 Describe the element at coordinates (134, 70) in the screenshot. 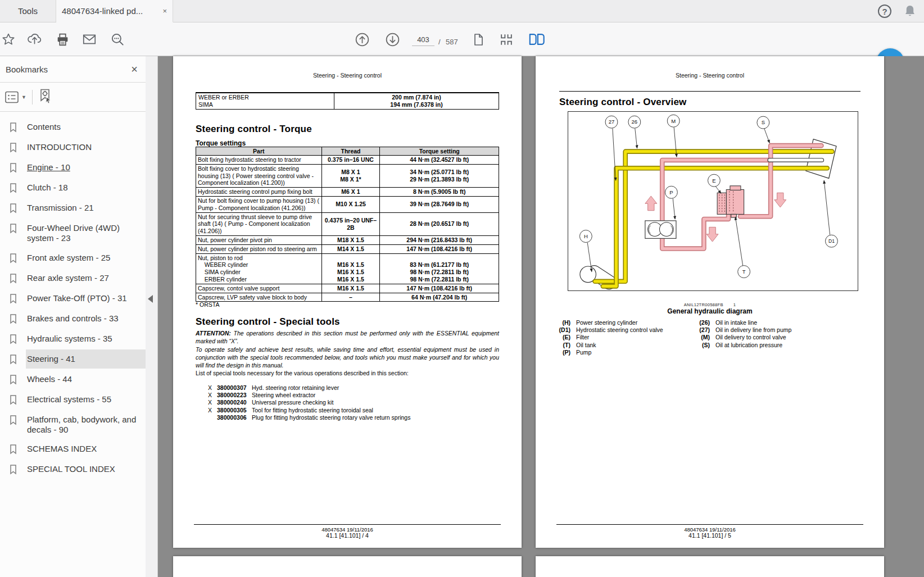

I see `bookmarks-close-icon: ×` at that location.